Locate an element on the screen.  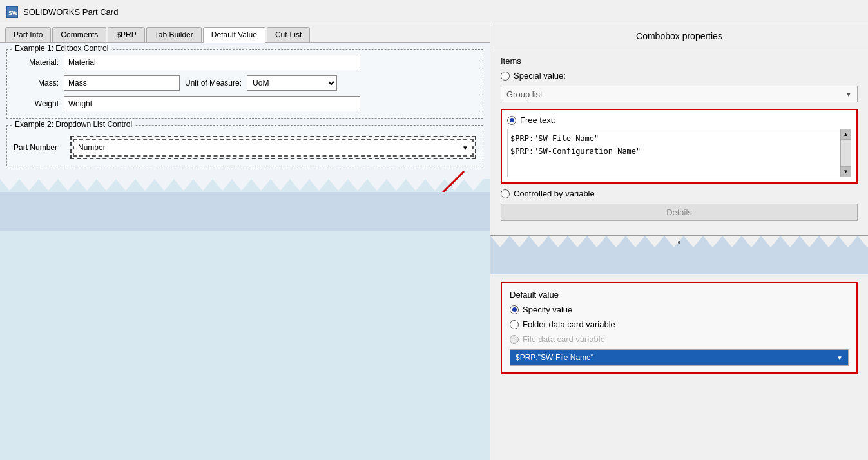
details-button: Details is located at coordinates (679, 213).